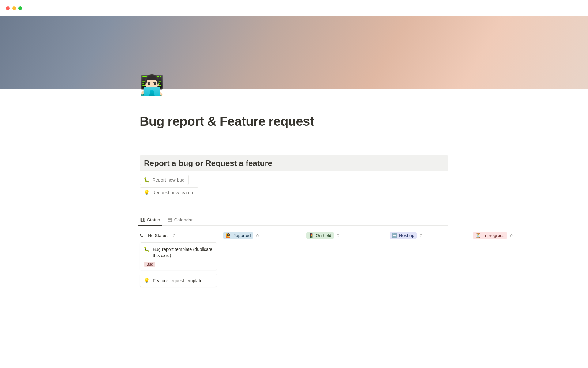 Image resolution: width=588 pixels, height=368 pixels. I want to click on divider, so click(294, 140).